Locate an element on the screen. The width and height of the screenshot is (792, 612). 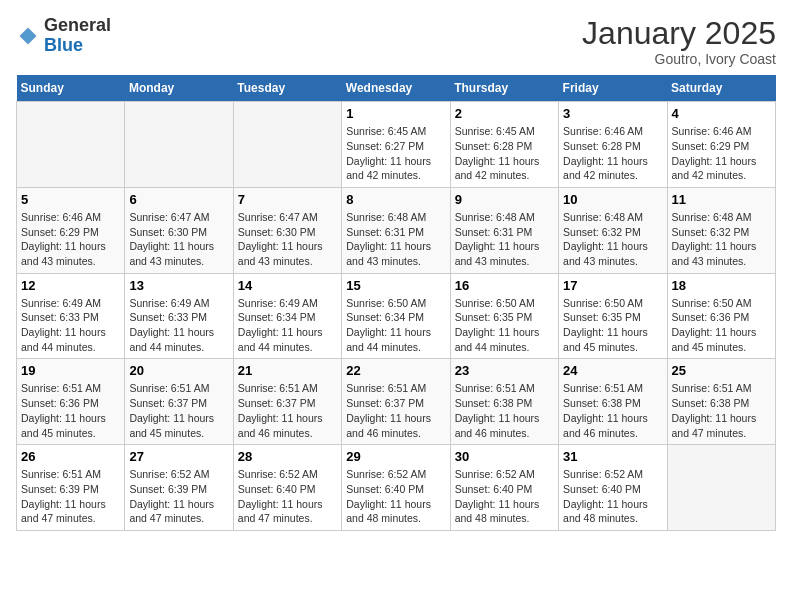
day-number: 25 is located at coordinates (722, 370).